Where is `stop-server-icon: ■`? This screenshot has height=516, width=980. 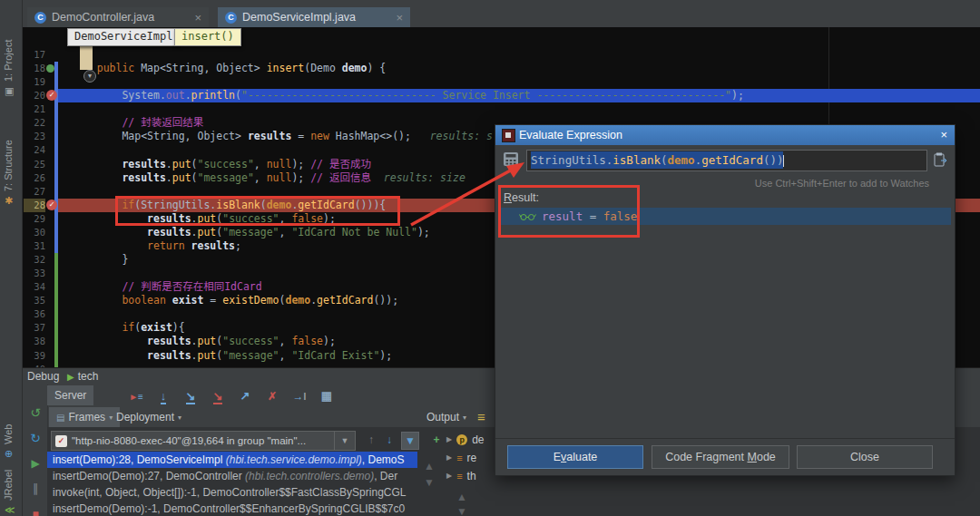
stop-server-icon: ■ is located at coordinates (35, 511).